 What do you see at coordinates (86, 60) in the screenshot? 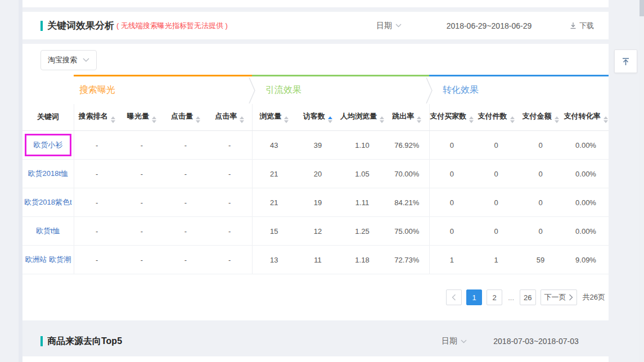
I see `chevron-down-icon` at bounding box center [86, 60].